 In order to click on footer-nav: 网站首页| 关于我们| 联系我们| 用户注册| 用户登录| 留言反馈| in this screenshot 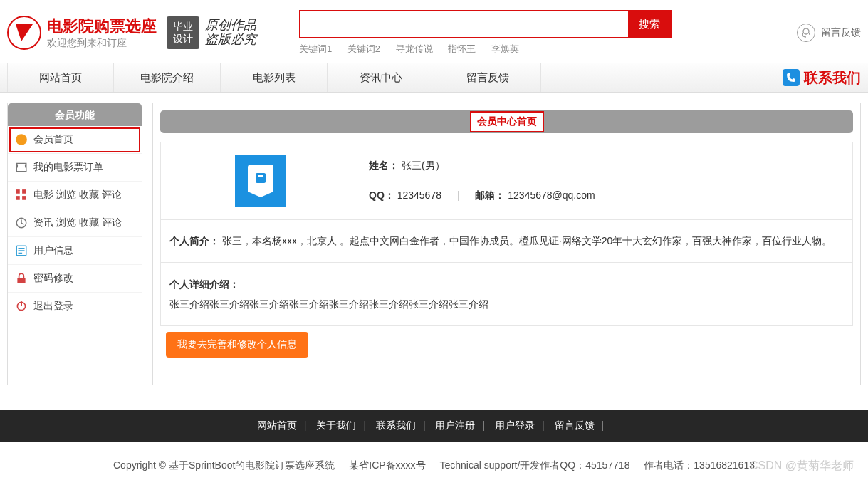, I will do `click(434, 426)`.